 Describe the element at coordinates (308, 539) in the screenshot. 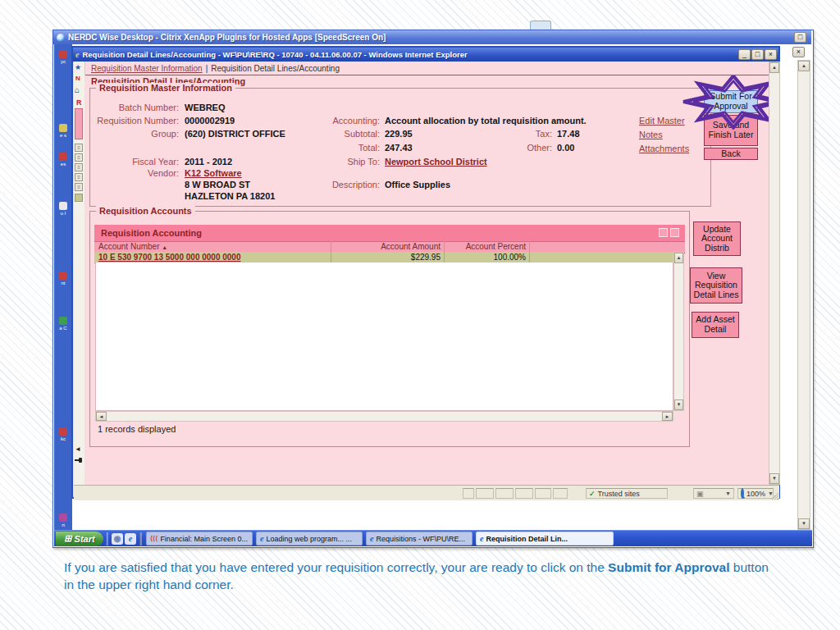

I see `taskbar-item-label: Loading web program... ...` at that location.